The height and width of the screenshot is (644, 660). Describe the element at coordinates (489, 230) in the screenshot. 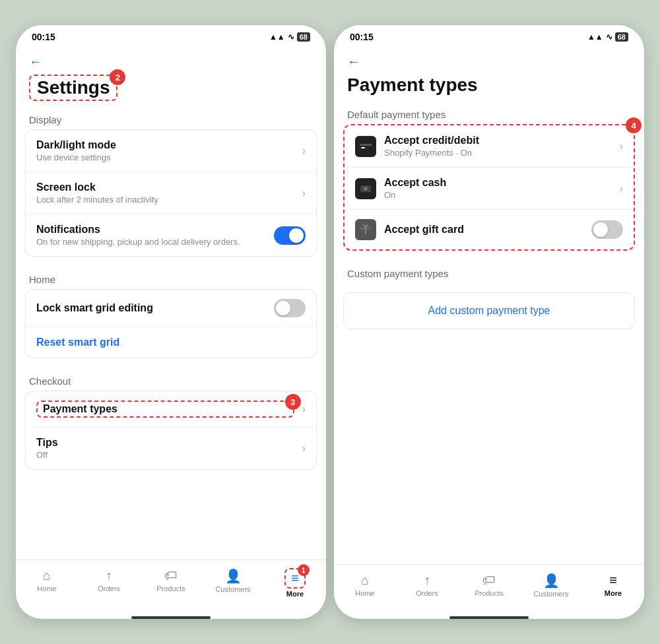

I see `accept-gift-card-item: Accept gift card` at that location.